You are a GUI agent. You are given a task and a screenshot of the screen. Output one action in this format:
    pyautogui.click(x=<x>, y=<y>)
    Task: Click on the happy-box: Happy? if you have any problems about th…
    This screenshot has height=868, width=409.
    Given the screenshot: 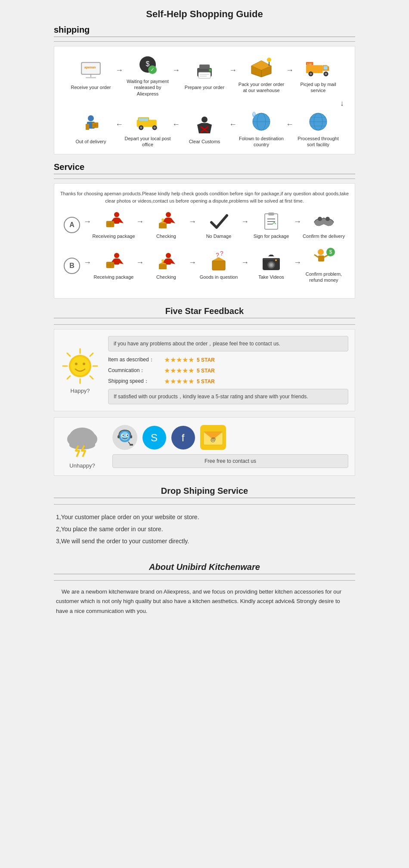 What is the action you would take?
    pyautogui.click(x=204, y=370)
    